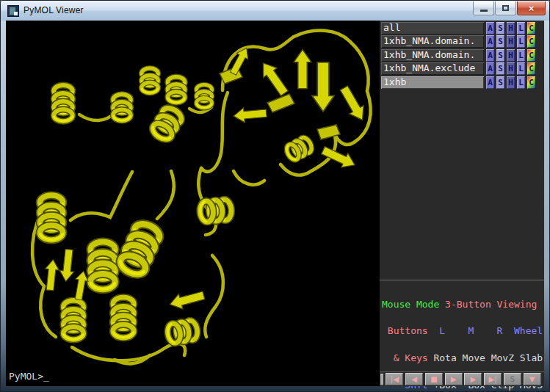 Image resolution: width=550 pixels, height=392 pixels. What do you see at coordinates (505, 9) in the screenshot?
I see `maximize-button` at bounding box center [505, 9].